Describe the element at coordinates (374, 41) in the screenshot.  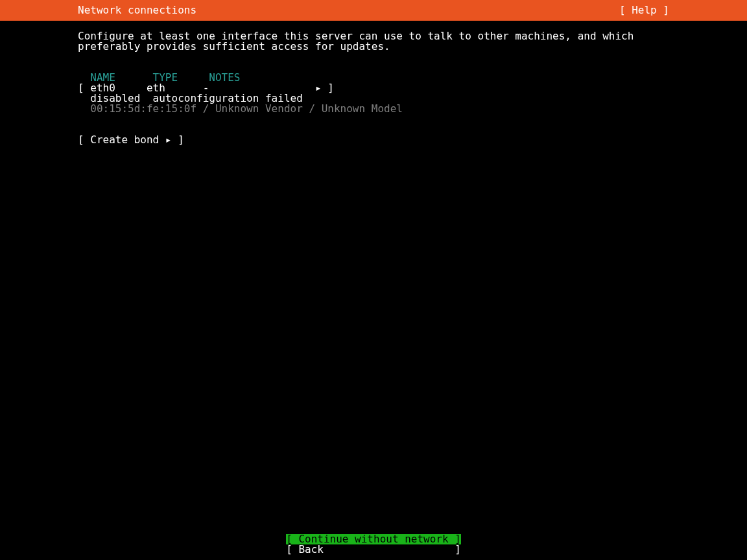
I see `description-text: Configure at least one interface this se…` at that location.